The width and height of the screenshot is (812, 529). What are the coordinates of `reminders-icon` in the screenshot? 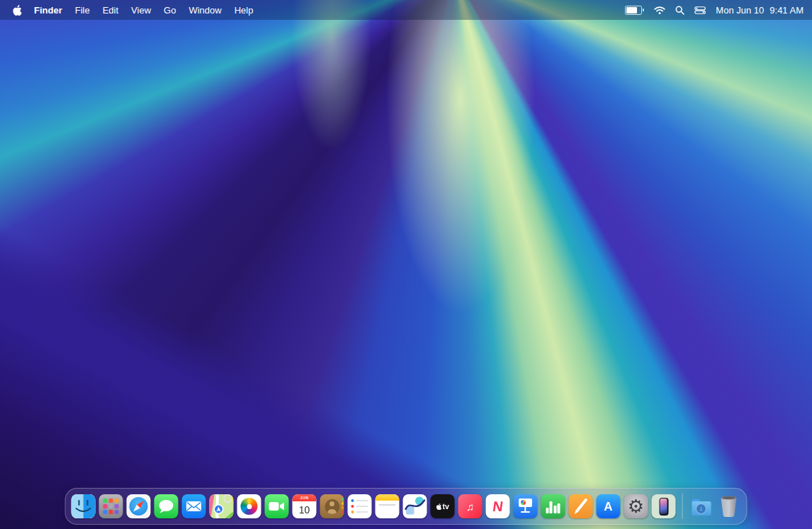 It's located at (360, 501).